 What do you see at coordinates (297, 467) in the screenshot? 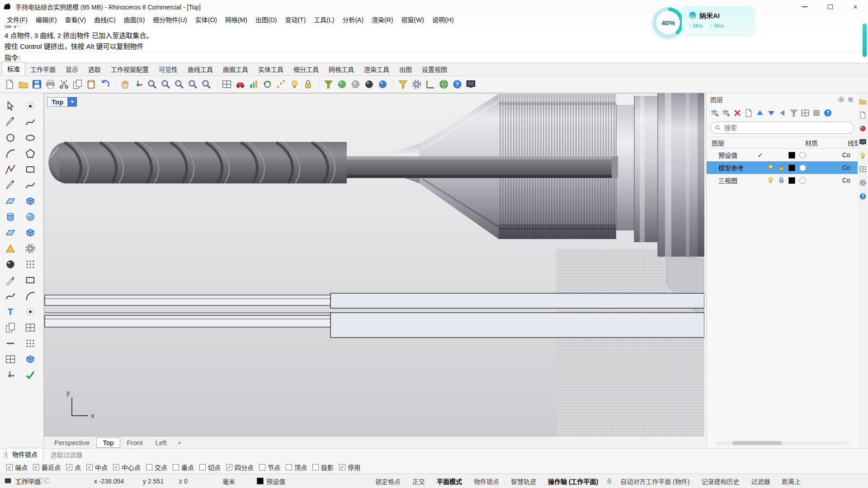
I see `osnap-option-顶点: 顶点` at bounding box center [297, 467].